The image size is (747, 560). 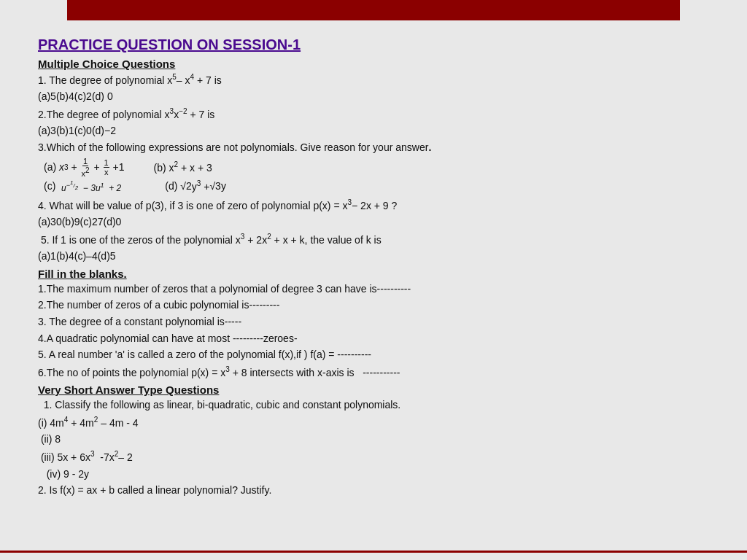 What do you see at coordinates (214, 186) in the screenshot?
I see `q3d-sqrt2: √3` at bounding box center [214, 186].